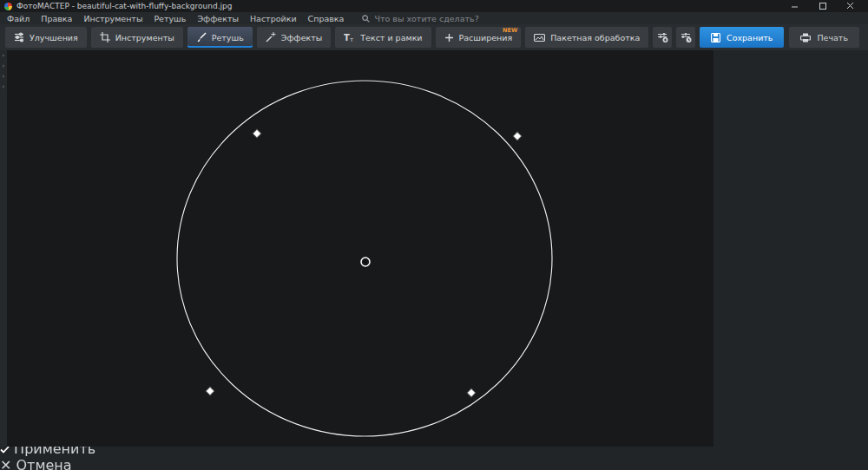 The width and height of the screenshot is (868, 470). What do you see at coordinates (56, 19) in the screenshot?
I see `menu-edit: Правка` at bounding box center [56, 19].